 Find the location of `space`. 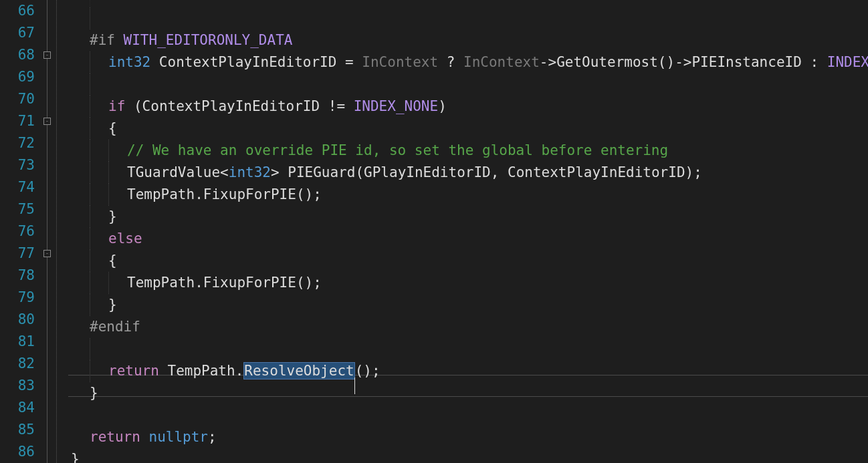

space is located at coordinates (163, 371).